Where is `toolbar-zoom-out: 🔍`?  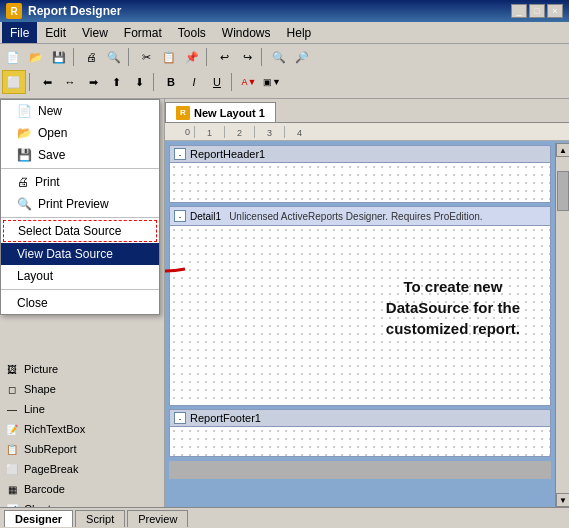 toolbar-zoom-out: 🔍 is located at coordinates (279, 57).